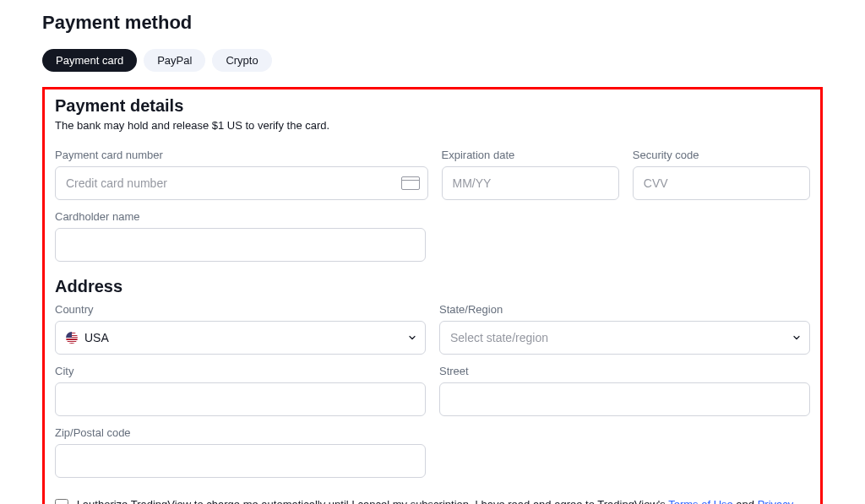 This screenshot has width=865, height=504. Describe the element at coordinates (242, 183) in the screenshot. I see `card-number-input` at that location.